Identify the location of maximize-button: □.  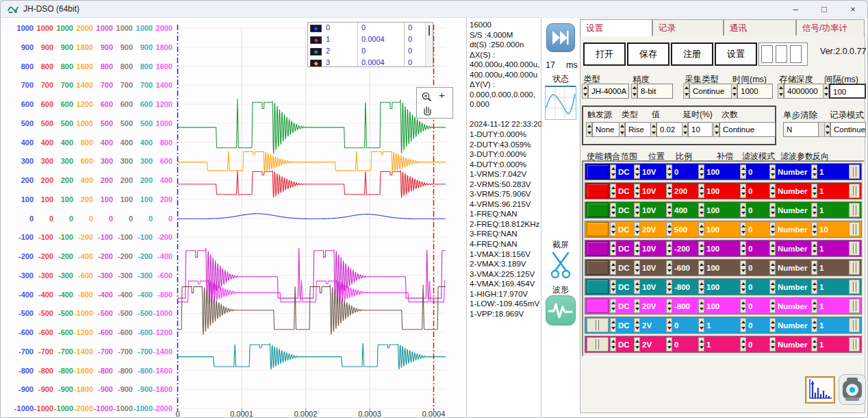
(824, 10).